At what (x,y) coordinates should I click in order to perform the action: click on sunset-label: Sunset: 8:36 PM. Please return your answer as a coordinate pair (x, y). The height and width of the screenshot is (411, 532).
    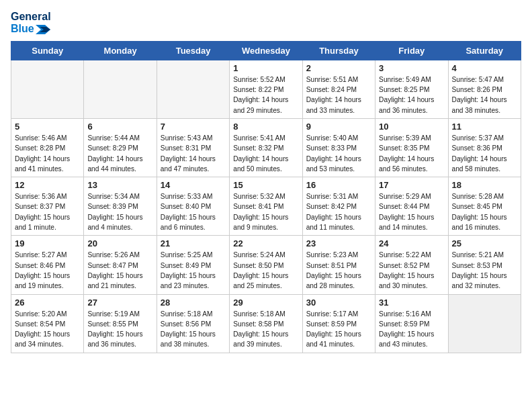
    Looking at the image, I should click on (477, 148).